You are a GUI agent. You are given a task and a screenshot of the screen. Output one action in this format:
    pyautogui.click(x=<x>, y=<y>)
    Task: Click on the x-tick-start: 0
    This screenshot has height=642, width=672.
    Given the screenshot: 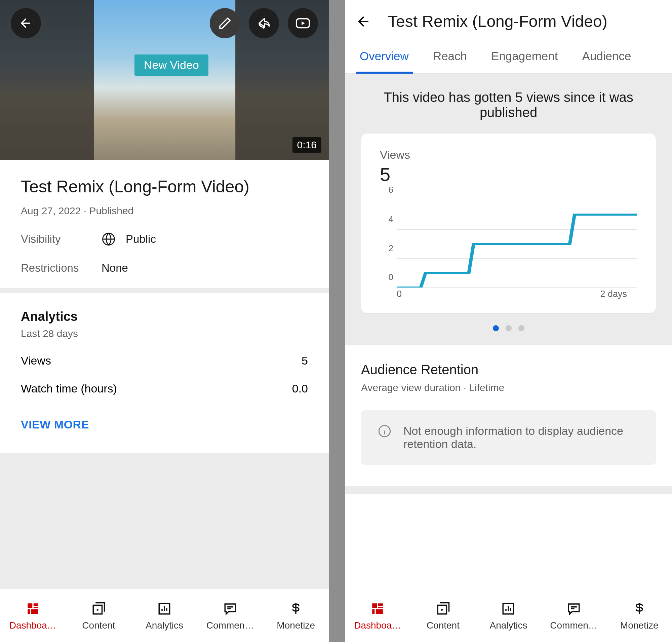 What is the action you would take?
    pyautogui.click(x=399, y=294)
    